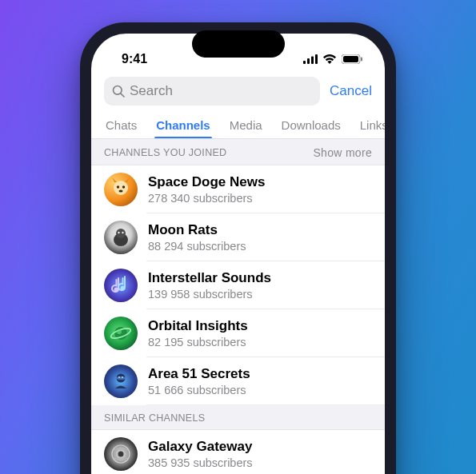 The height and width of the screenshot is (474, 476). What do you see at coordinates (238, 125) in the screenshot?
I see `tabs: Chats Channels Media Downloads Links` at bounding box center [238, 125].